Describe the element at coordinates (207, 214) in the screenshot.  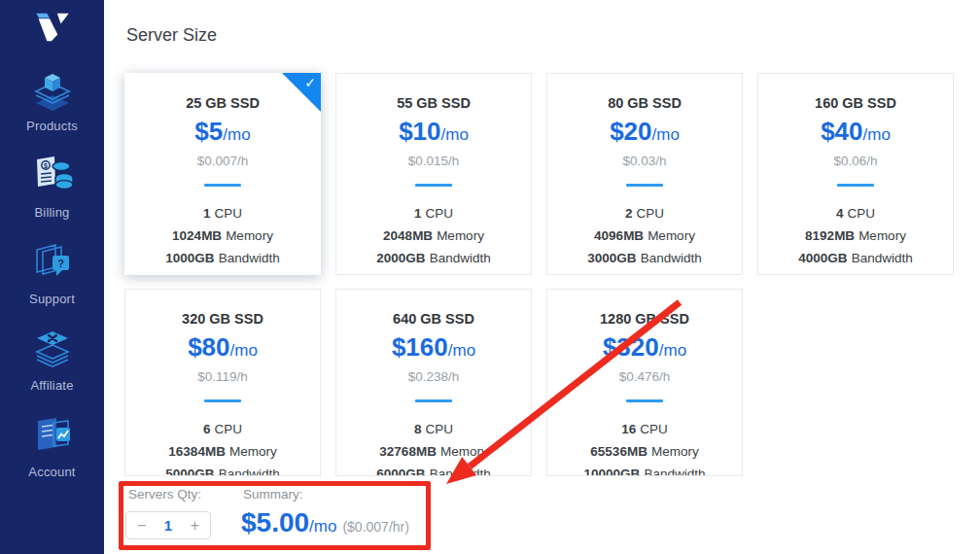
I see `cpu-value: 1` at that location.